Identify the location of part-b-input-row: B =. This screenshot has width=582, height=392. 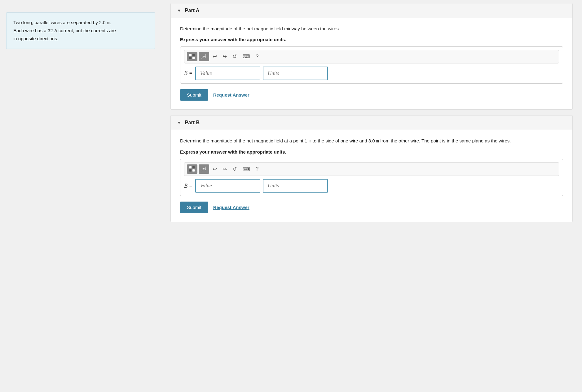
(372, 186).